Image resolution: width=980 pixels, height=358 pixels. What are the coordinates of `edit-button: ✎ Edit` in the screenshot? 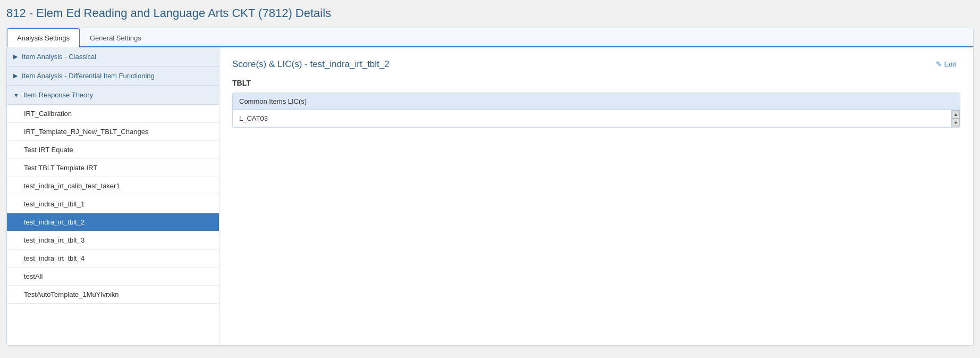 It's located at (946, 64).